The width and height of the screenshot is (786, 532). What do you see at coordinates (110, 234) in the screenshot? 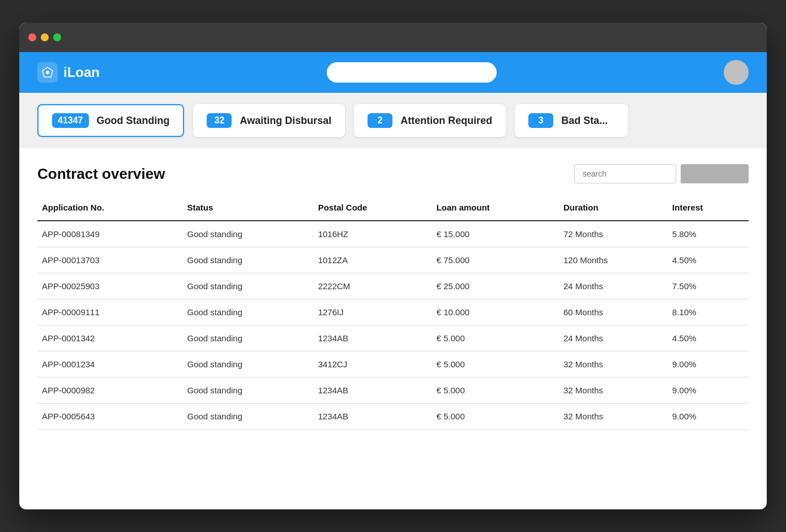
I see `cell-app-no: APP-00081349` at bounding box center [110, 234].